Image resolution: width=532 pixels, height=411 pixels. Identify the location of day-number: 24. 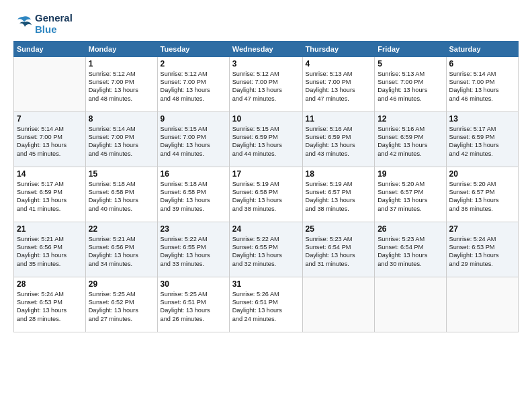
(266, 229).